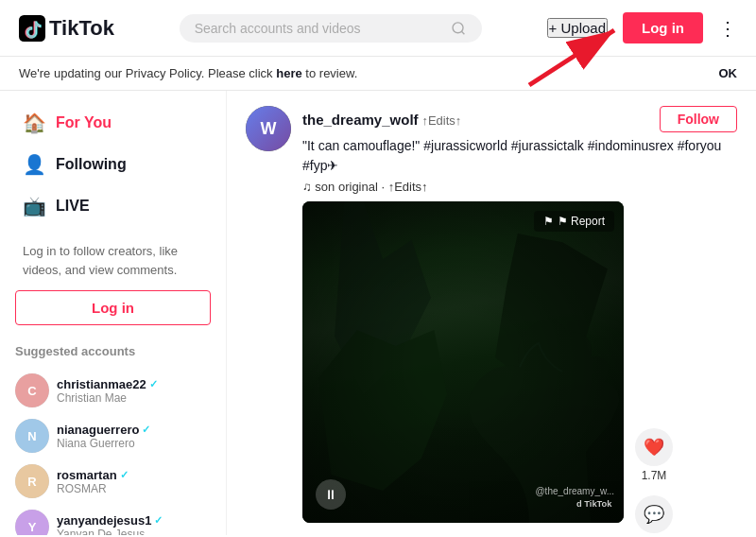 The height and width of the screenshot is (537, 756). What do you see at coordinates (134, 525) in the screenshot?
I see `account-info: yanyandejesus1 ✓ Yanyan De Jesus` at bounding box center [134, 525].